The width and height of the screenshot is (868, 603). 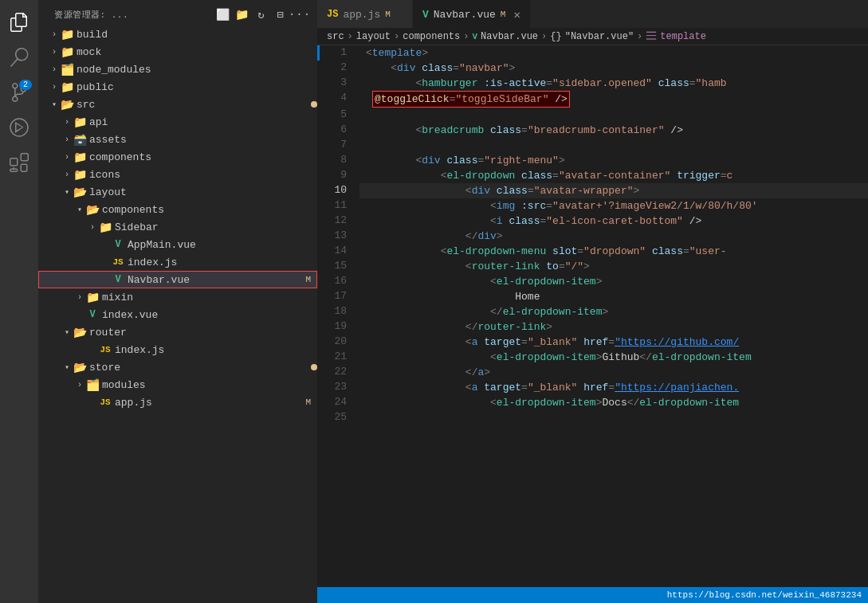 I want to click on tree-item-store-app-js: JS app.js M, so click(x=178, y=402).